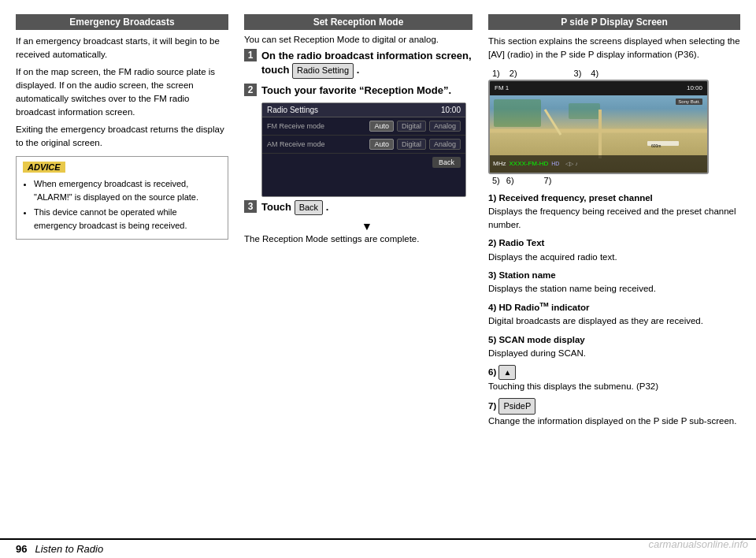  Describe the element at coordinates (445, 126) in the screenshot. I see `rs-fm-opt-analog: Analog` at that location.